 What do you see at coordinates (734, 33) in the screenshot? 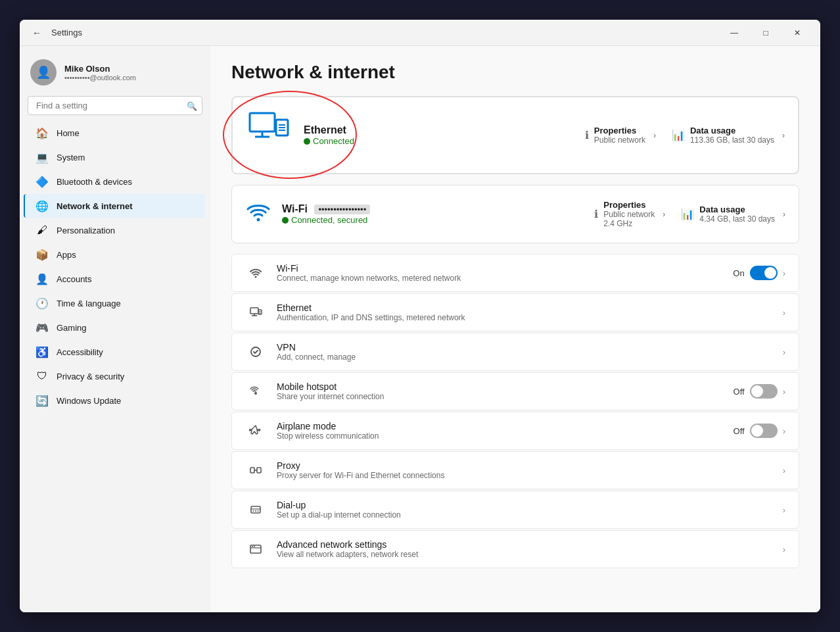
I see `minimize-button: —` at bounding box center [734, 33].